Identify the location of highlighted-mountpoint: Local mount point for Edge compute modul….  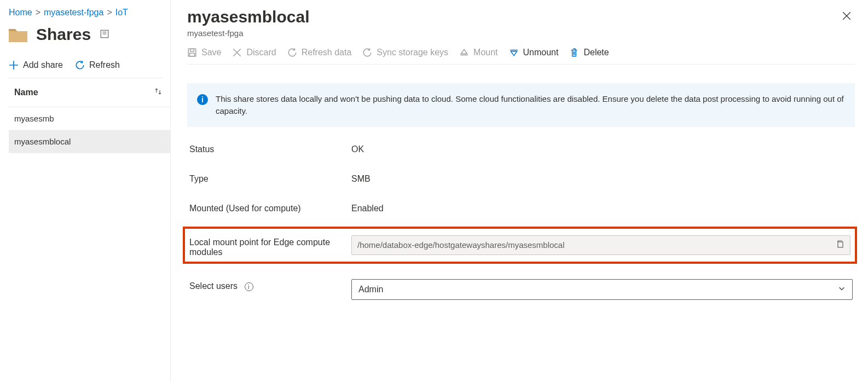
(520, 245).